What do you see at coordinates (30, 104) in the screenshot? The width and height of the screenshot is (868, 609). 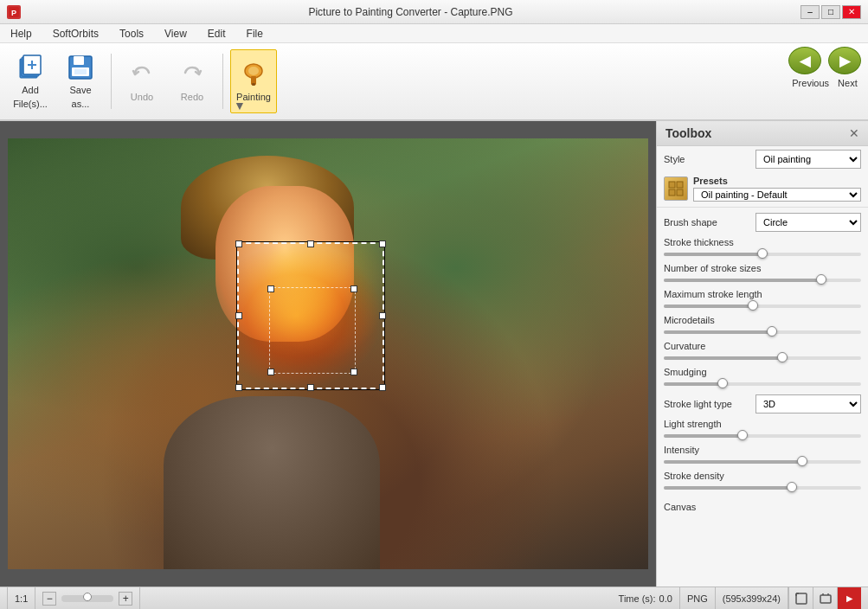 I see `add-files-sublabel: File(s)...` at bounding box center [30, 104].